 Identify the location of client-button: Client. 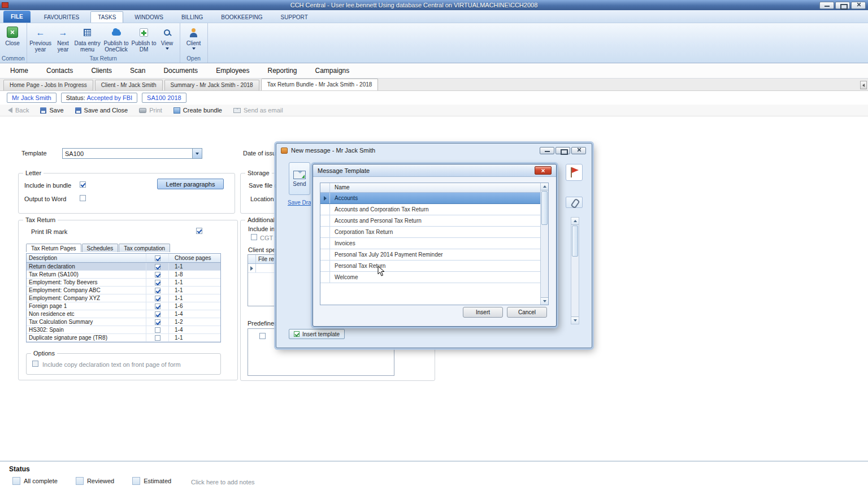
(194, 37).